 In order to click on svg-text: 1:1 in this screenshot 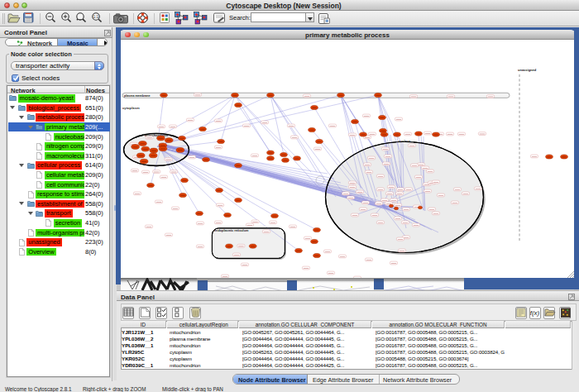, I will do `click(96, 17)`.